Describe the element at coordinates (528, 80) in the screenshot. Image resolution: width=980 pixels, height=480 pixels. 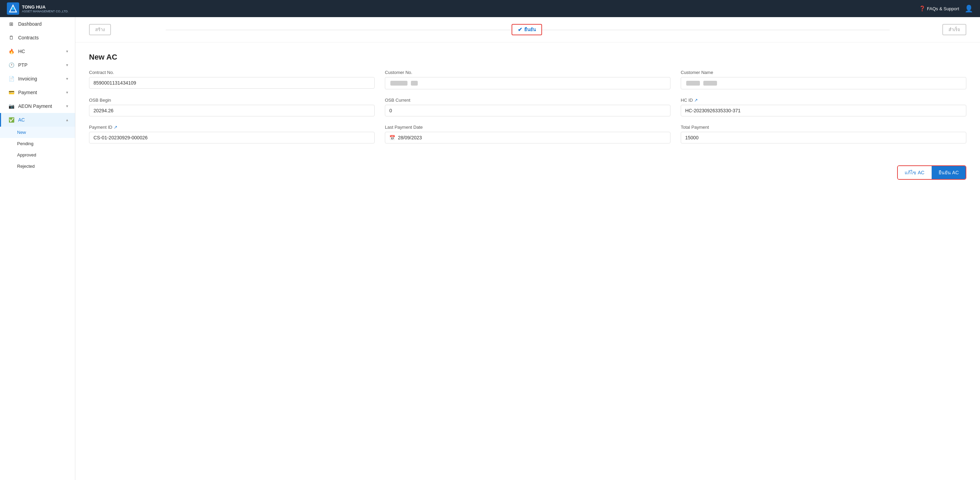
I see `form-row-1: Contract No. Customer No. Customer Name` at that location.